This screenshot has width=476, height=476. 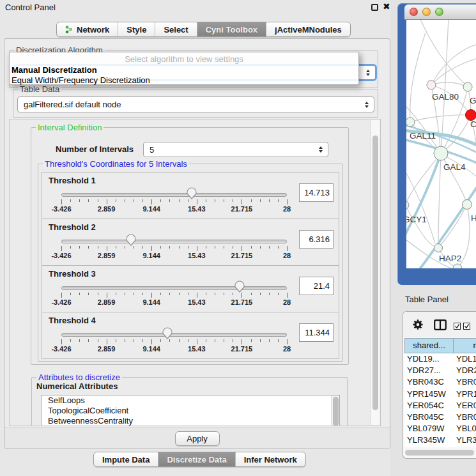 What do you see at coordinates (437, 144) in the screenshot?
I see `network-view-window: GAL80GACGAL11GAL4GCY1HHAP2` at bounding box center [437, 144].